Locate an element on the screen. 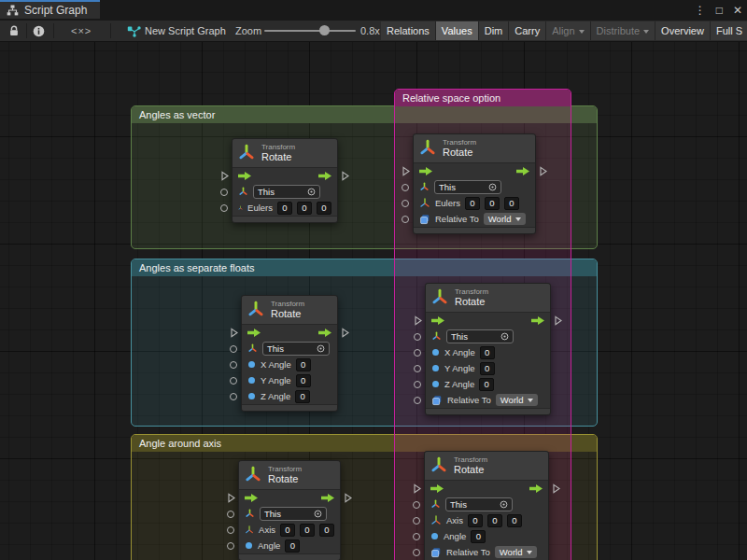  transform-mini-icon is located at coordinates (424, 187).